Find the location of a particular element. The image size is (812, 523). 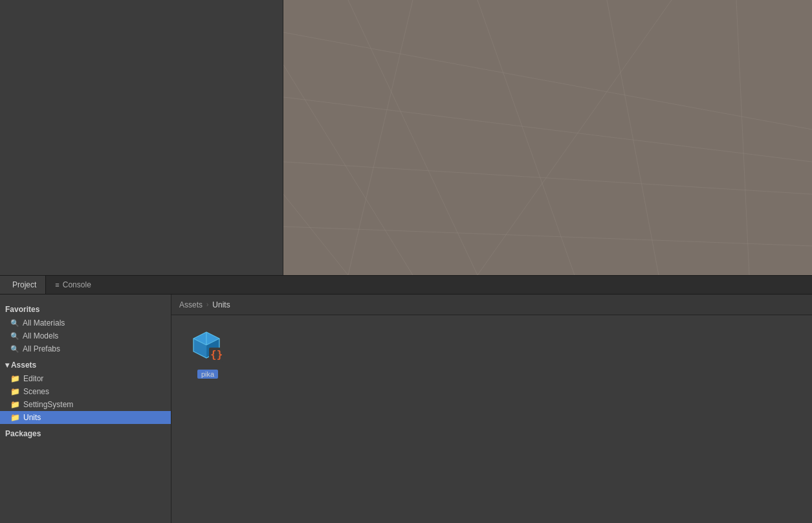

sidebar-item-units-label: Units is located at coordinates (32, 417).